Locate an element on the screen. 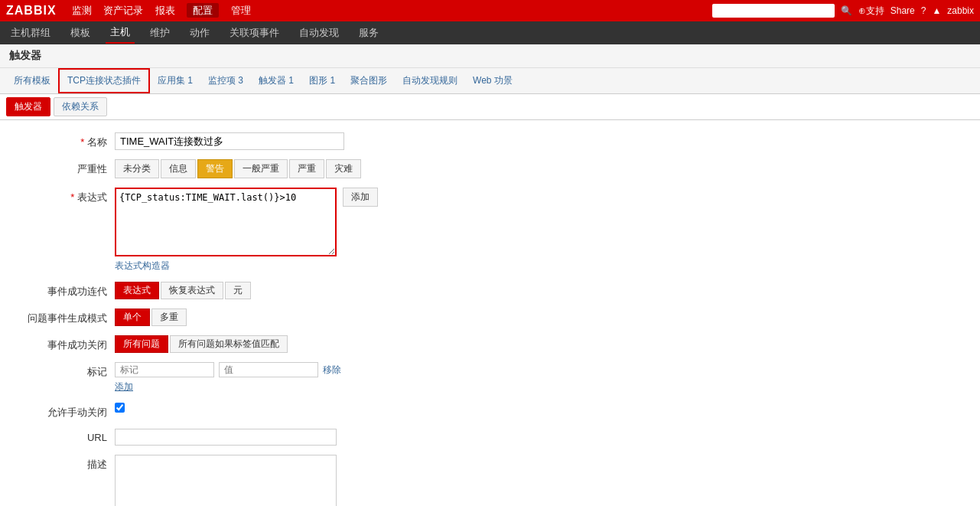 The image size is (980, 506). nav-discovery: 自动发现 is located at coordinates (319, 33).